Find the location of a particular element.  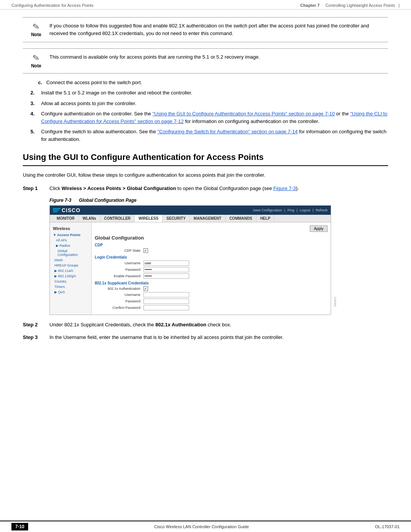

dot1x-username-label: Username is located at coordinates (118, 295).